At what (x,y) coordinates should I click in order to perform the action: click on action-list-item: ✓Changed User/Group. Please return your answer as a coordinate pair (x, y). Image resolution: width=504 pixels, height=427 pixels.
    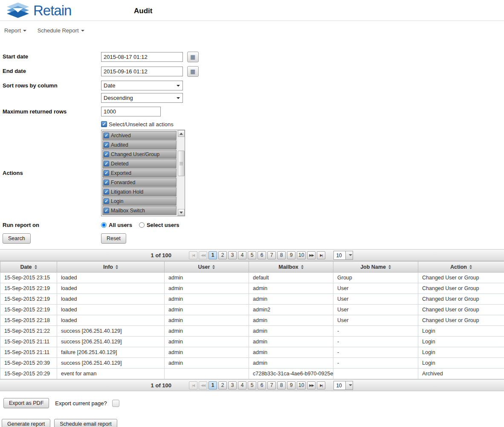
    Looking at the image, I should click on (139, 154).